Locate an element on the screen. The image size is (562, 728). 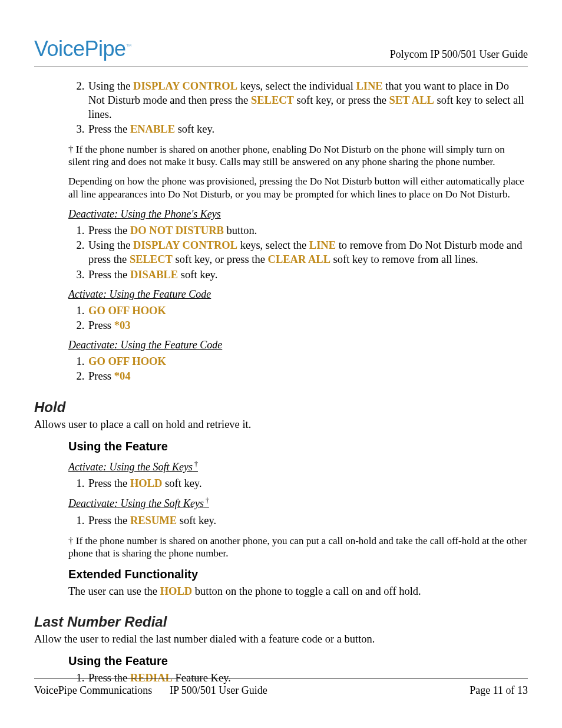
deactivate-code-list: GO OFF HOOK Press *04 is located at coordinates (299, 369).